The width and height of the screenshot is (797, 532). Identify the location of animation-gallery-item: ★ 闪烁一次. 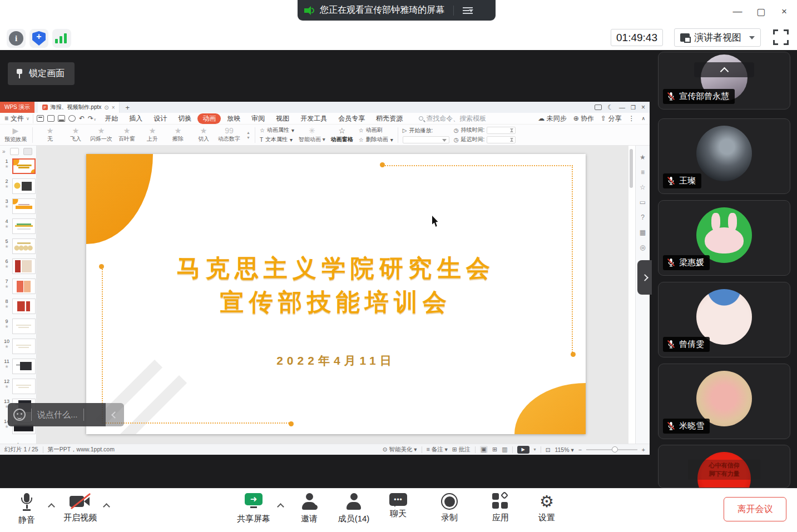
(101, 135).